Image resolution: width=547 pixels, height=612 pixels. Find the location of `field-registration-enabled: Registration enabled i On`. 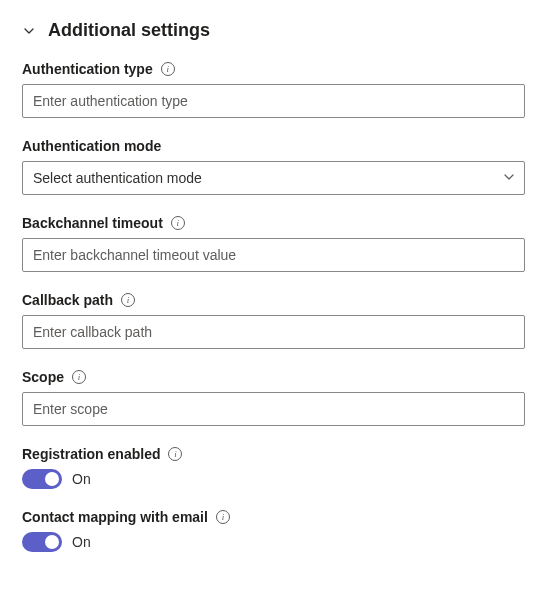

field-registration-enabled: Registration enabled i On is located at coordinates (274, 468).